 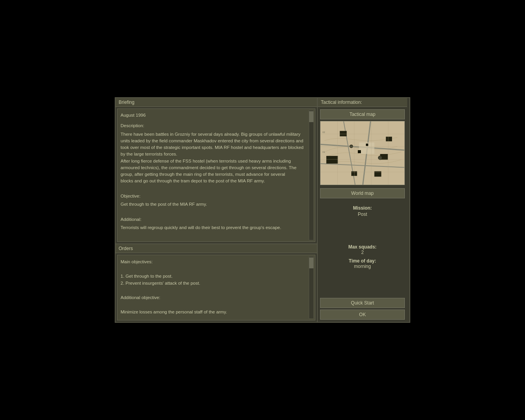 I want to click on world-map-button: World map, so click(x=362, y=193).